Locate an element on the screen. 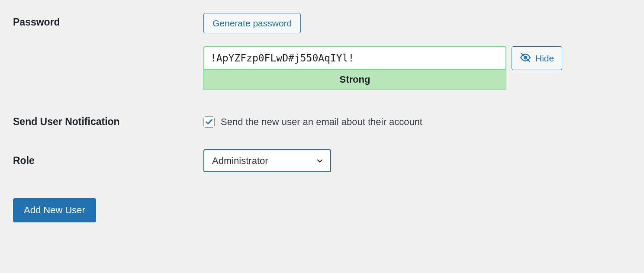  role-select-wrap: Administrator is located at coordinates (267, 161).